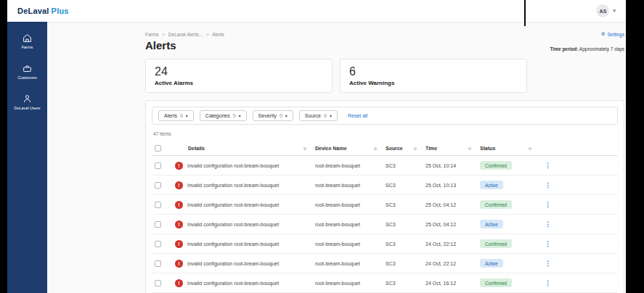  Describe the element at coordinates (267, 116) in the screenshot. I see `dropdown-label: Severity` at that location.